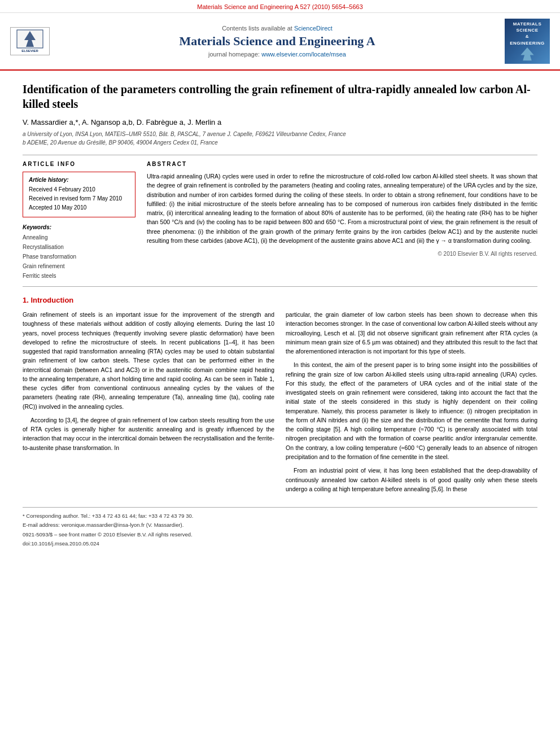 The height and width of the screenshot is (747, 560). I want to click on keyword-1: Annealing, so click(79, 237).